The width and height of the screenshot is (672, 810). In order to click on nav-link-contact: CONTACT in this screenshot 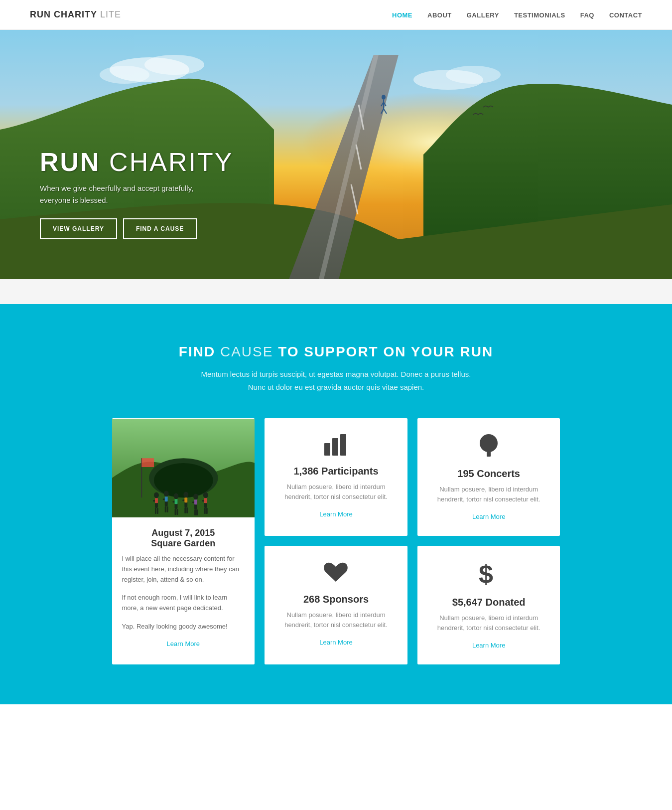, I will do `click(626, 15)`.